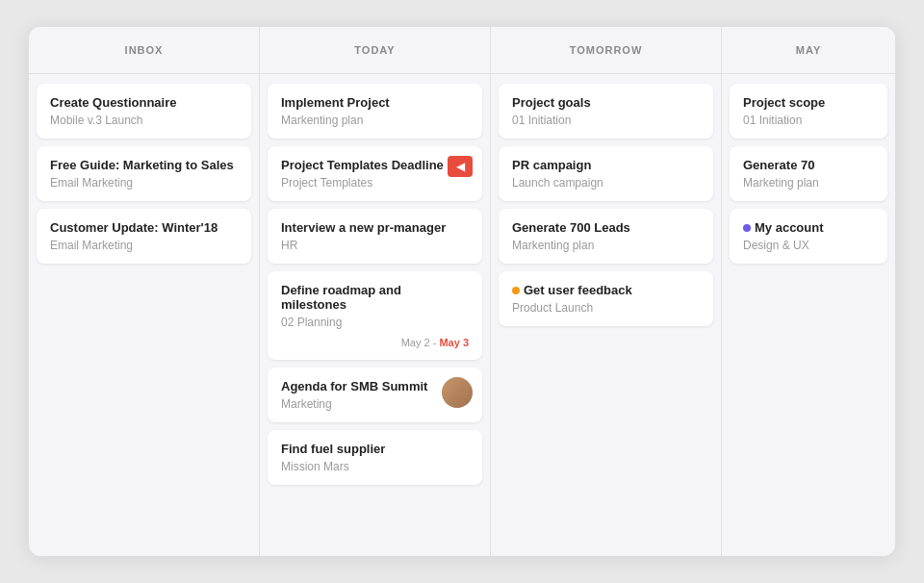  Describe the element at coordinates (375, 237) in the screenshot. I see `list-item: Interview a new pr-manager HR` at that location.